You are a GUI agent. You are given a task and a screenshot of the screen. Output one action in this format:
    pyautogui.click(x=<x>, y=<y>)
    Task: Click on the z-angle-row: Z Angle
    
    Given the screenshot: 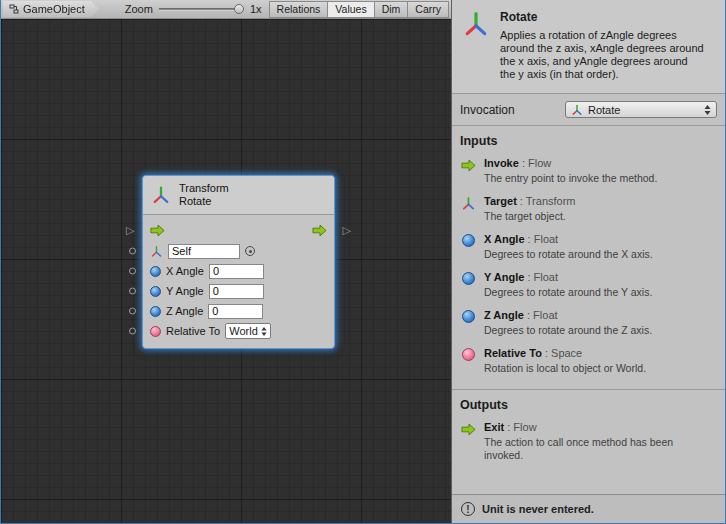 What is the action you would take?
    pyautogui.click(x=238, y=311)
    